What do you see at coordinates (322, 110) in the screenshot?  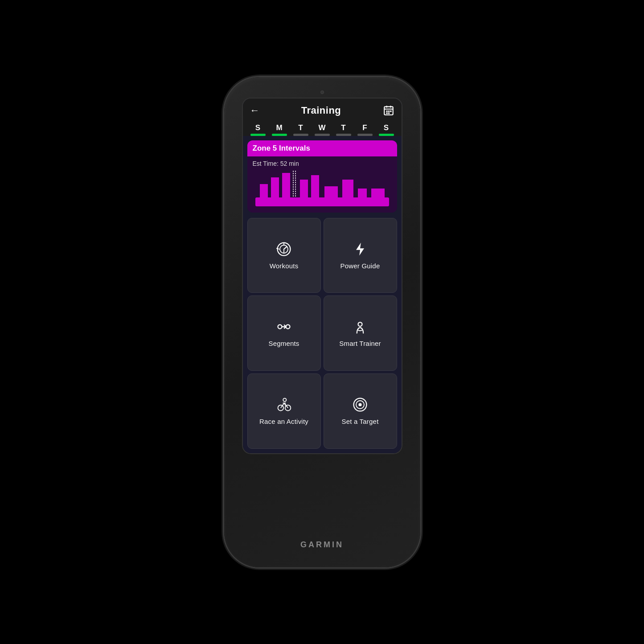 I see `header: ← Training` at bounding box center [322, 110].